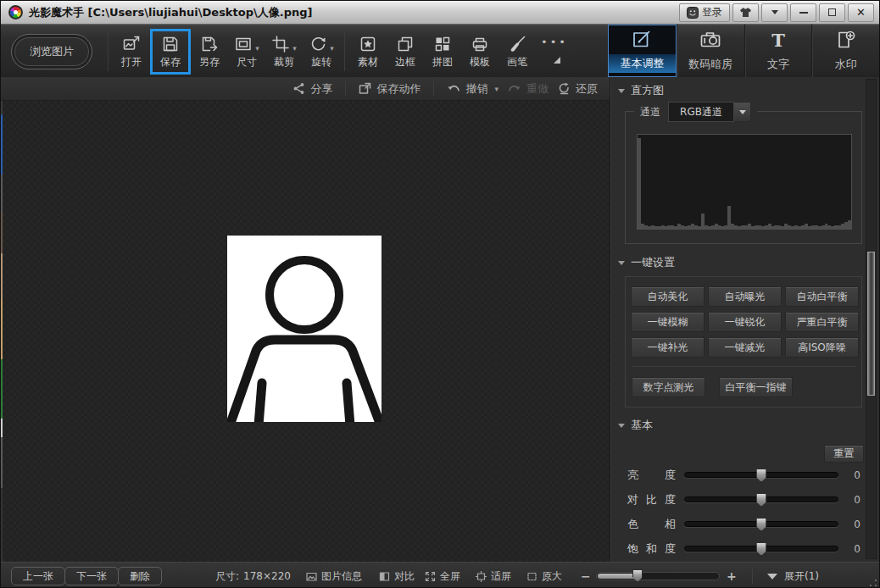 This screenshot has height=588, width=880. Describe the element at coordinates (872, 319) in the screenshot. I see `panel-scrollbar` at that location.